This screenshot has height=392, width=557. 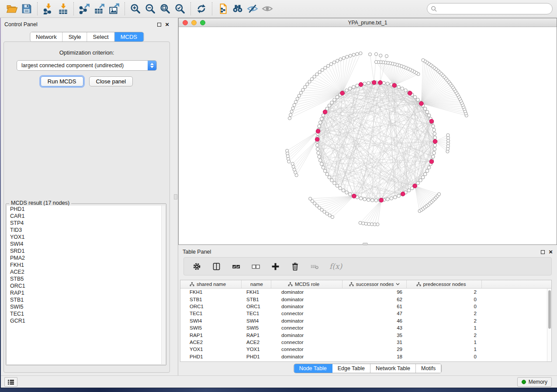 I want to click on mcds-result-item: CAR1, so click(x=86, y=216).